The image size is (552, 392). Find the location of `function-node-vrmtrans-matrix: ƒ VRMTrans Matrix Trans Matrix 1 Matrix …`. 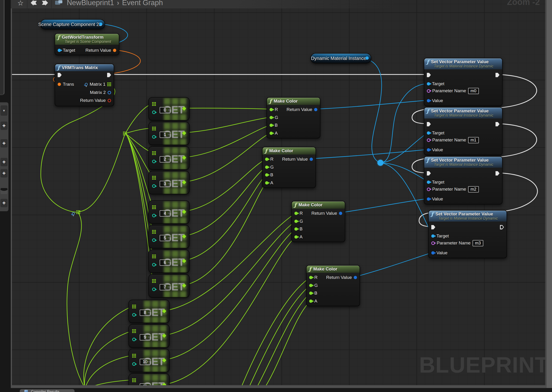

function-node-vrmtrans-matrix: ƒ VRMTrans Matrix Trans Matrix 1 Matrix … is located at coordinates (85, 85).